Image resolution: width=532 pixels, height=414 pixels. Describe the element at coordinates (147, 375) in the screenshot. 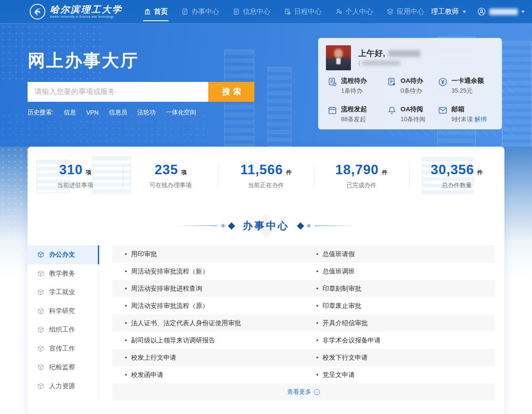

I see `service-label: 校发函申请` at that location.